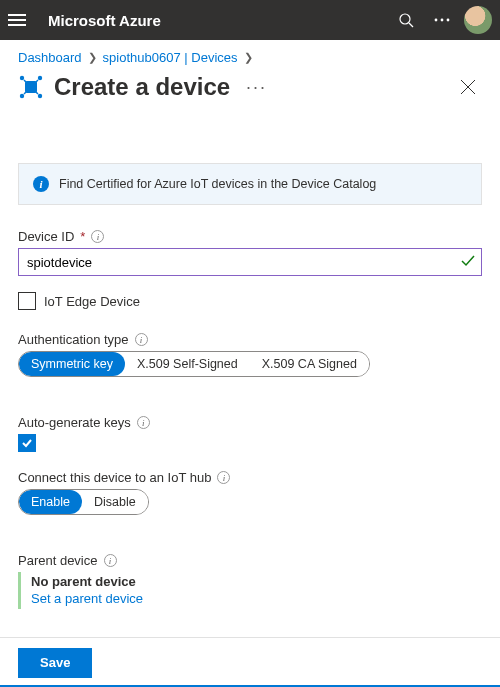  Describe the element at coordinates (84, 502) in the screenshot. I see `connect-group: Enable Disable` at that location.